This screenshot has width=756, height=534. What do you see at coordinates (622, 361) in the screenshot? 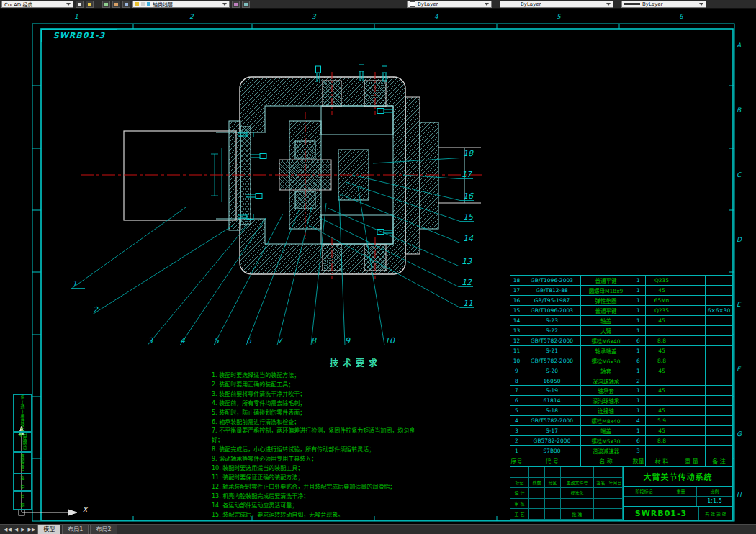
I see `table-row: 10GB/T5782-2000螺栓M6x3068.8` at bounding box center [622, 361].